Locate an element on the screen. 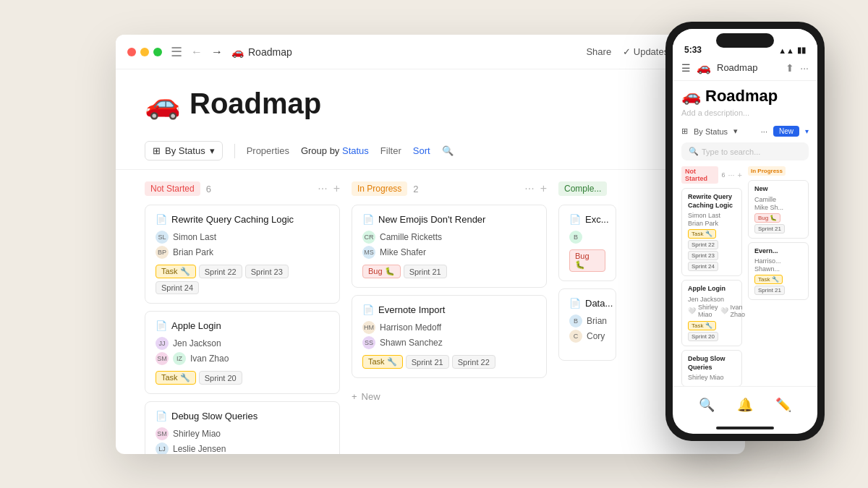  updates-button: Updates is located at coordinates (645, 52).